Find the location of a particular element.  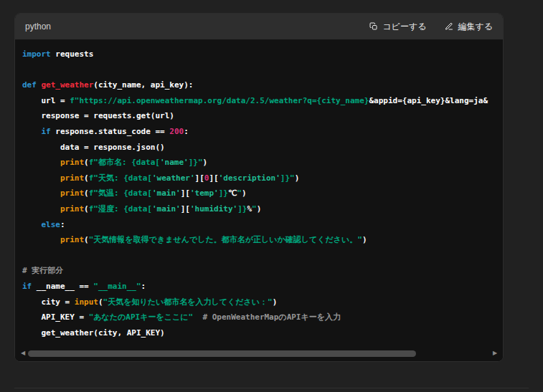

code-token: else is located at coordinates (52, 225).